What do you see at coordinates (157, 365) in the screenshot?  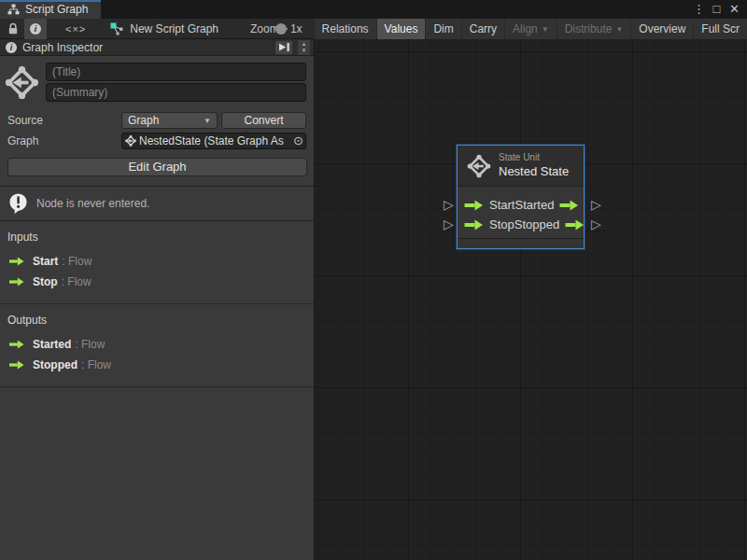 I see `list-item: Stopped : Flow` at bounding box center [157, 365].